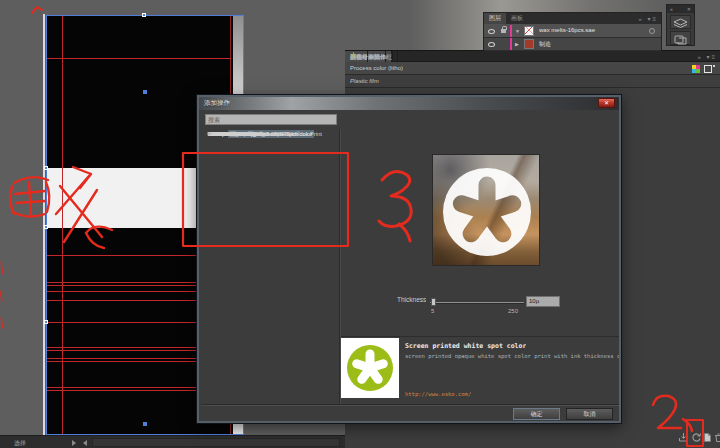 The image size is (720, 448). I want to click on esko-website-link: http://www.esko.com/, so click(438, 394).